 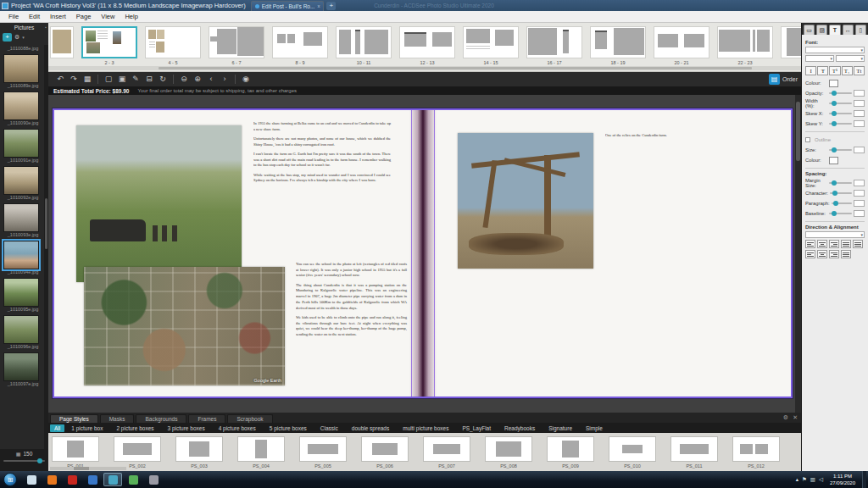 What do you see at coordinates (425, 68) in the screenshot?
I see `strip-scrollbar` at bounding box center [425, 68].